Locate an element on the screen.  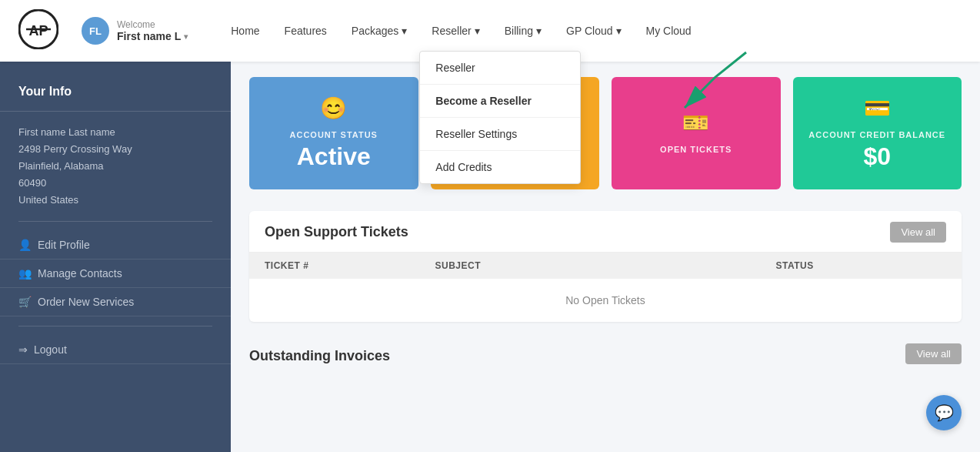
card-account-status: 😊 ACCOUNT STATUS Active is located at coordinates (334, 133).